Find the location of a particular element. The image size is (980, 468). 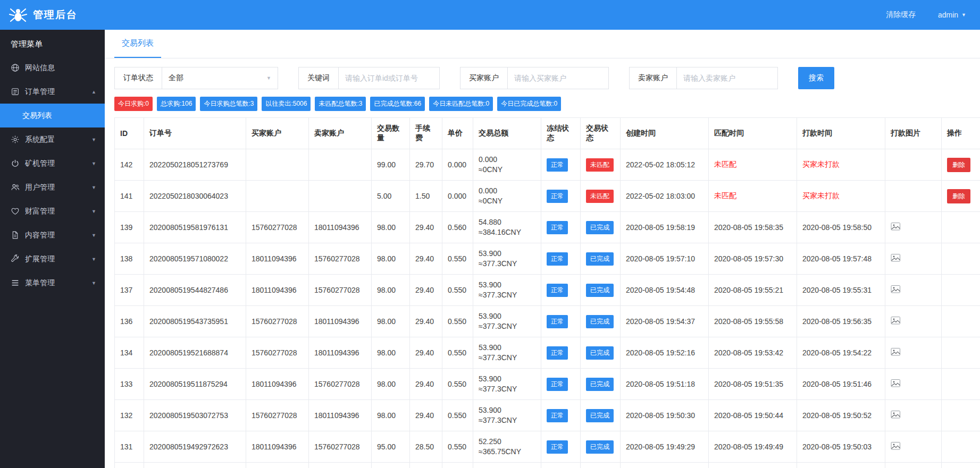

seller-input is located at coordinates (727, 78).